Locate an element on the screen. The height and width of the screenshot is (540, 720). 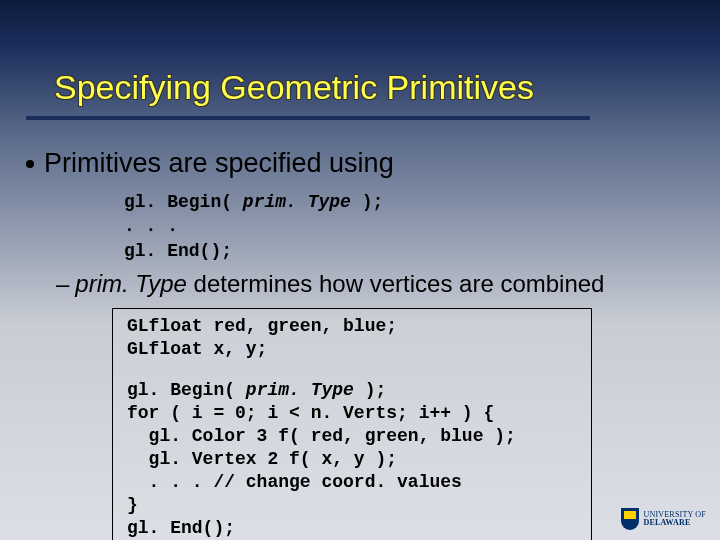
university-logo: University of Delaware is located at coordinates (664, 519).